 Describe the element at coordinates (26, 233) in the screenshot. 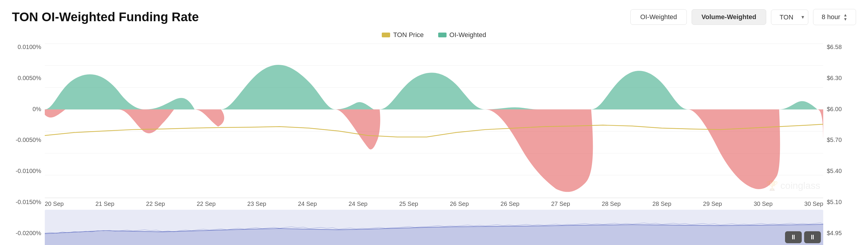

I see `y-left-label-6: -0.0200%` at that location.